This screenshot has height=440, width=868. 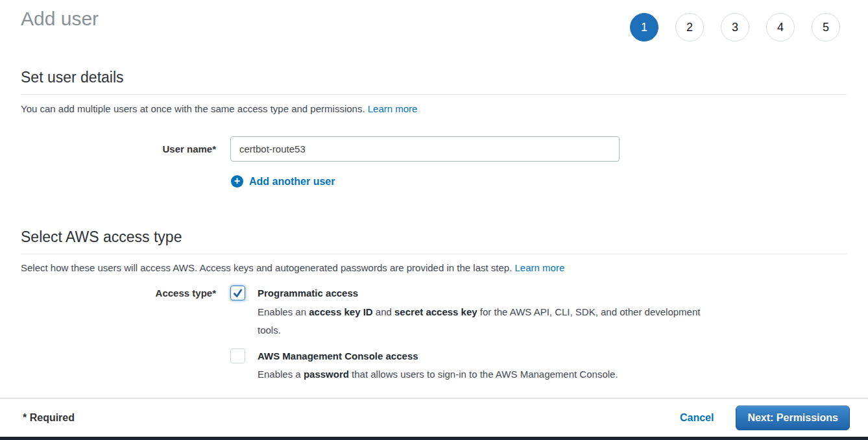 What do you see at coordinates (307, 293) in the screenshot?
I see `programmatic-access-title: Programmatic access` at bounding box center [307, 293].